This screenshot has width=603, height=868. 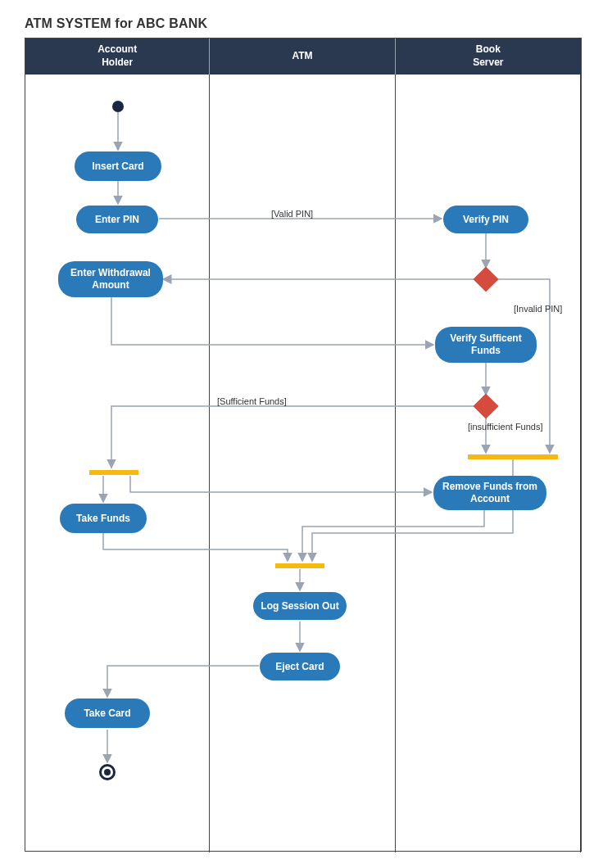 What do you see at coordinates (490, 493) in the screenshot?
I see `activity-remove-funds: Remove Funds fromAccount` at bounding box center [490, 493].